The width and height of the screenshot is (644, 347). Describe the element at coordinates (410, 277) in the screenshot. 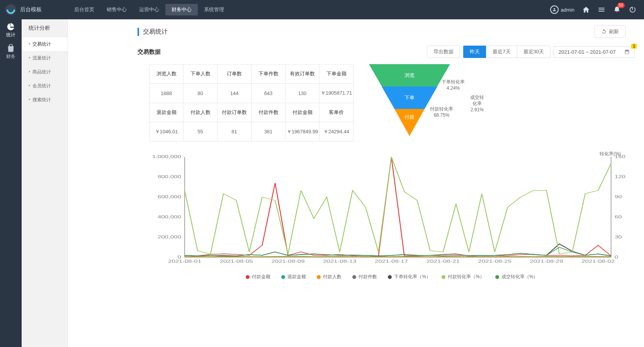

I see `legend-item: 下单转化率（%）` at that location.